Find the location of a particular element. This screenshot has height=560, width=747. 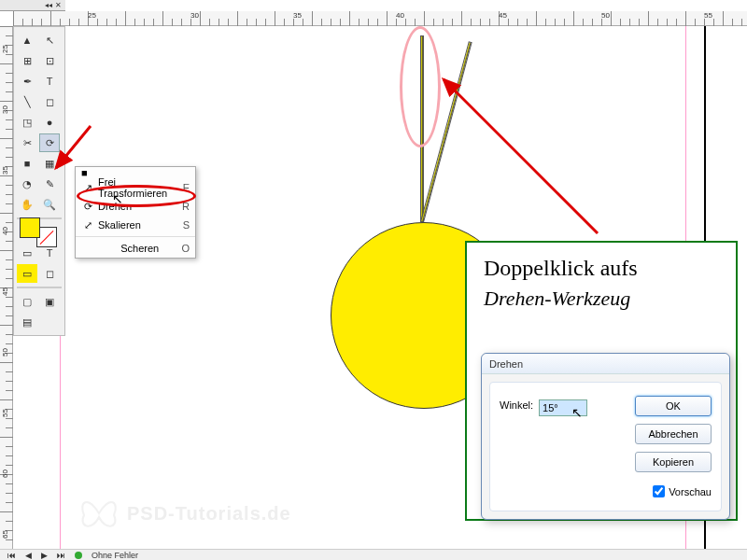

line-tool: ╲ is located at coordinates (27, 102).